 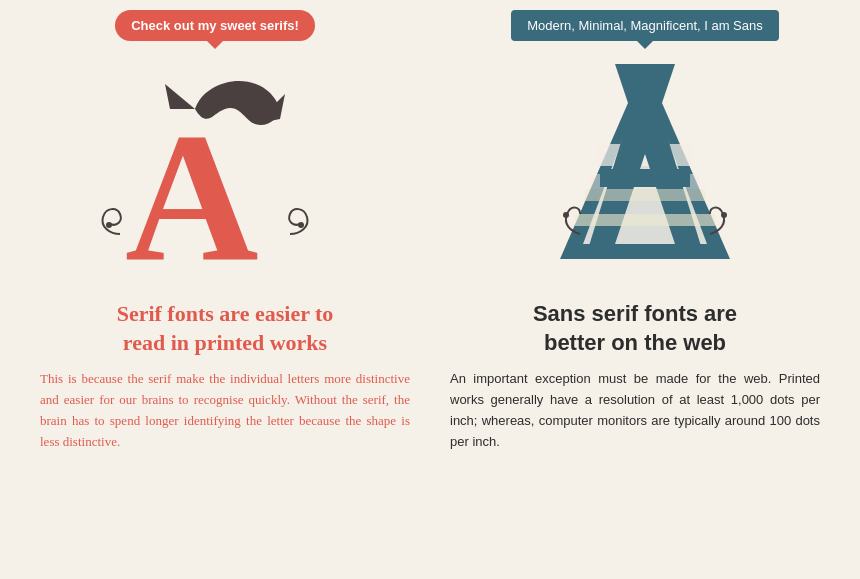 I want to click on serif-heading: Serif fonts are easier to read in printe…, so click(x=225, y=328).